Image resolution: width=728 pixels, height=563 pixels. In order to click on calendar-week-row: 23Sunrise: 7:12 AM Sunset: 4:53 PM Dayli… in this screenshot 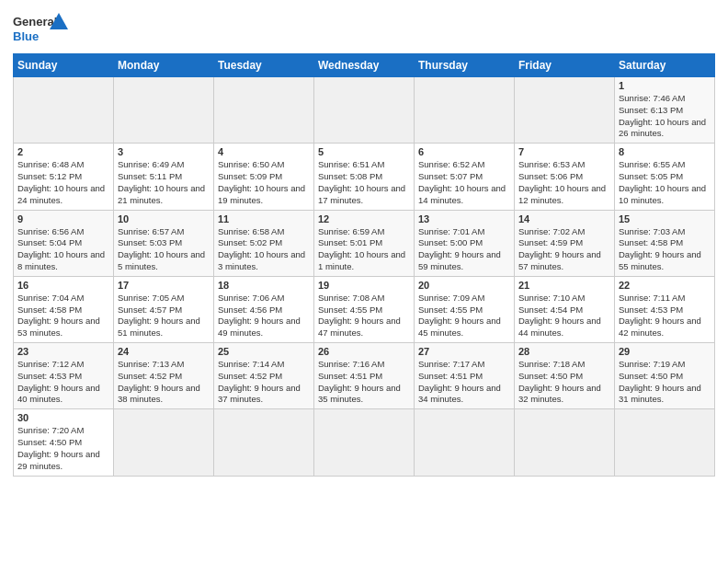, I will do `click(364, 376)`.